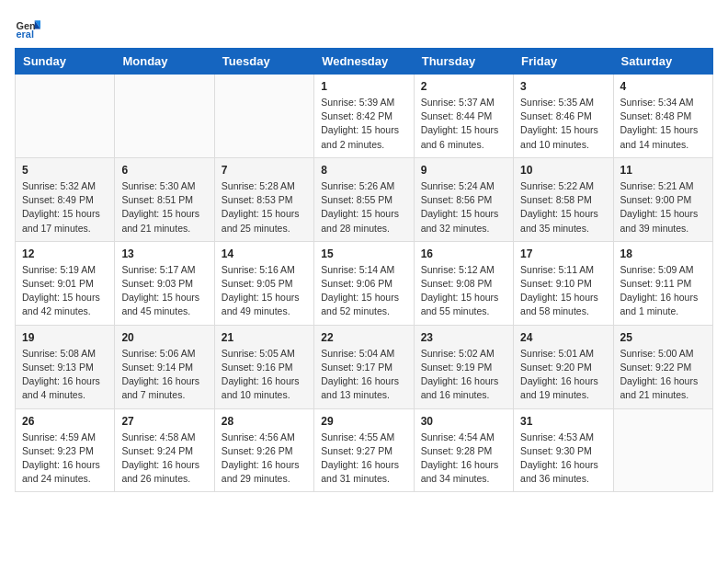  What do you see at coordinates (364, 338) in the screenshot?
I see `day-number: 22` at bounding box center [364, 338].